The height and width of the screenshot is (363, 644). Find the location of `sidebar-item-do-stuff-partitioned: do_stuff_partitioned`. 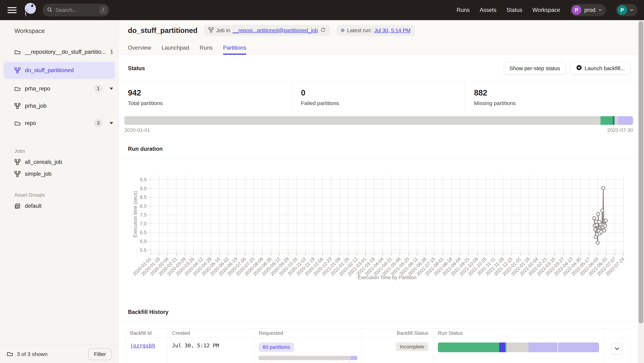

sidebar-item-do-stuff-partitioned: do_stuff_partitioned is located at coordinates (59, 70).